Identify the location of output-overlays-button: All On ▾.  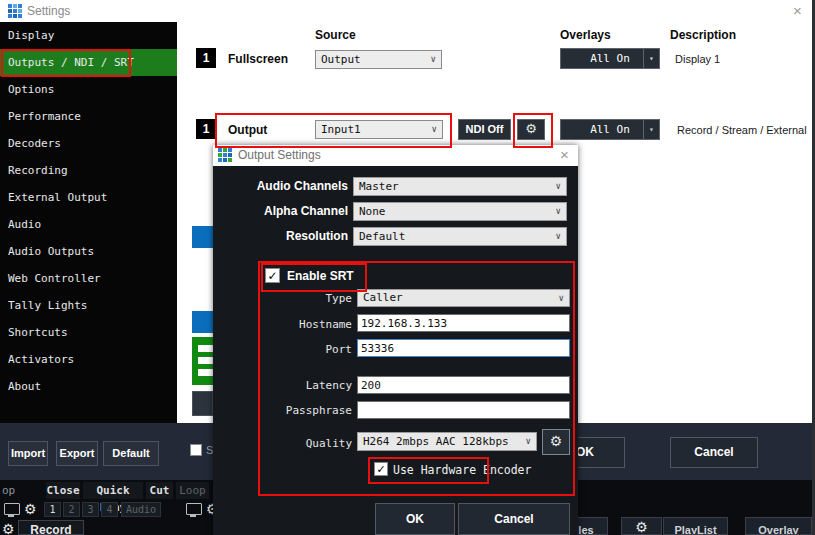
(610, 130).